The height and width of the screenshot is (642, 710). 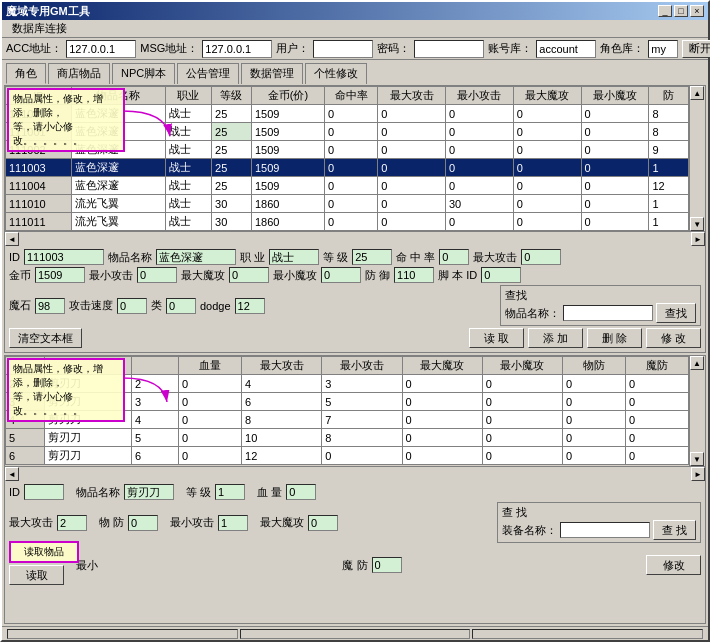 What do you see at coordinates (348, 222) in the screenshot?
I see `table-row: 111011流光飞翼战士30 1860000001` at bounding box center [348, 222].